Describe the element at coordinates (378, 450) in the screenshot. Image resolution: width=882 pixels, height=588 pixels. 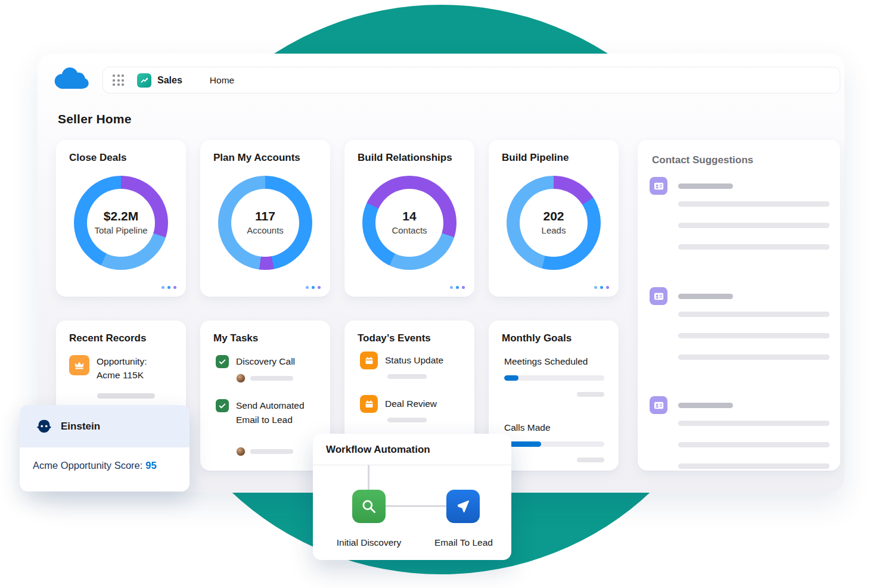
I see `workflow-title: Workflow Automation` at that location.